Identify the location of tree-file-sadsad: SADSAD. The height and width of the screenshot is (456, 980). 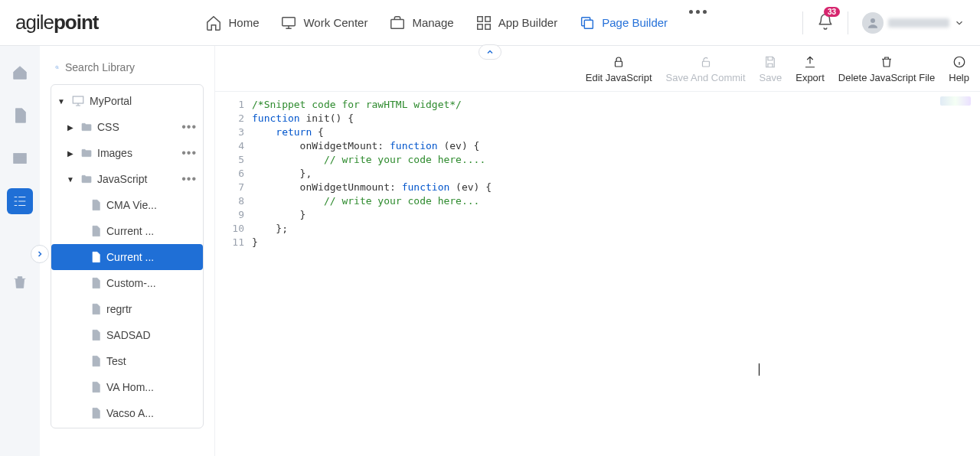
(127, 335).